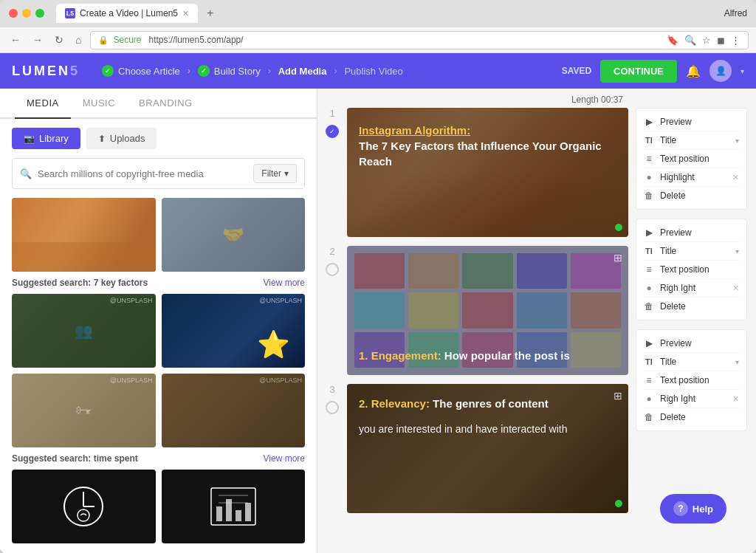  Describe the element at coordinates (619, 227) in the screenshot. I see `slide-1-dot` at that location.